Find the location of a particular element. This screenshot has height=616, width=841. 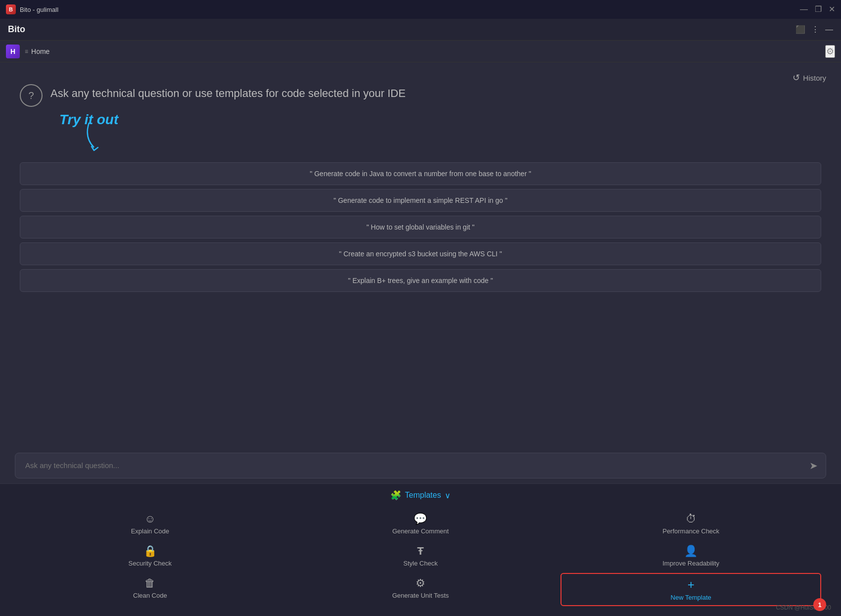

bito-brand-title: Bito is located at coordinates (17, 30).